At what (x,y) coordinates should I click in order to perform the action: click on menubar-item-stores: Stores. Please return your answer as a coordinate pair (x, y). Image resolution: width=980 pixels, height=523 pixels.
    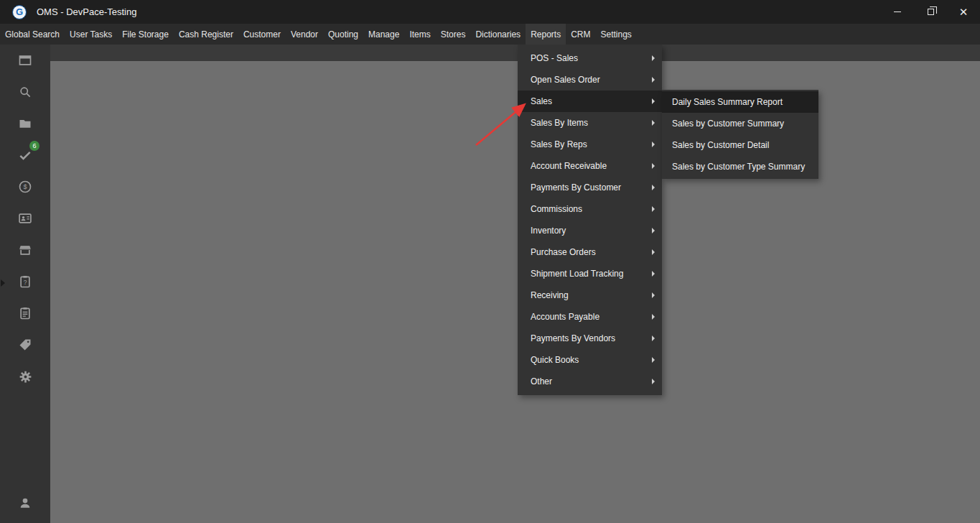
    Looking at the image, I should click on (454, 34).